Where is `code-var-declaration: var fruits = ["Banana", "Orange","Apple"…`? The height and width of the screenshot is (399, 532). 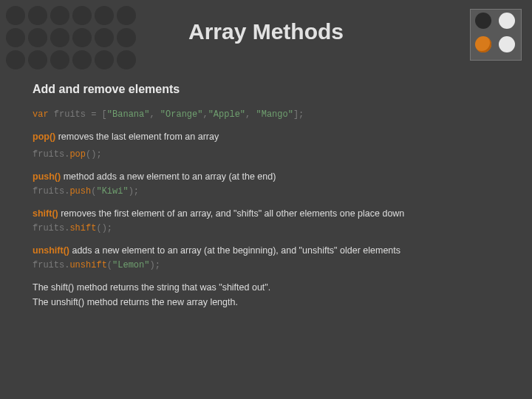 code-var-declaration: var fruits = ["Banana", "Orange","Apple"… is located at coordinates (275, 115).